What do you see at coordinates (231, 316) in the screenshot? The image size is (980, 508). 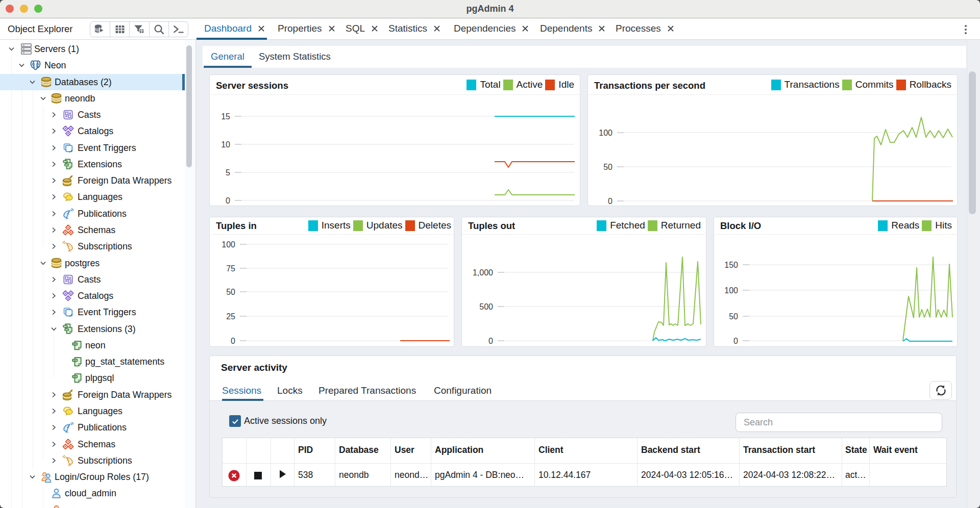 I see `svg-text: 25` at bounding box center [231, 316].